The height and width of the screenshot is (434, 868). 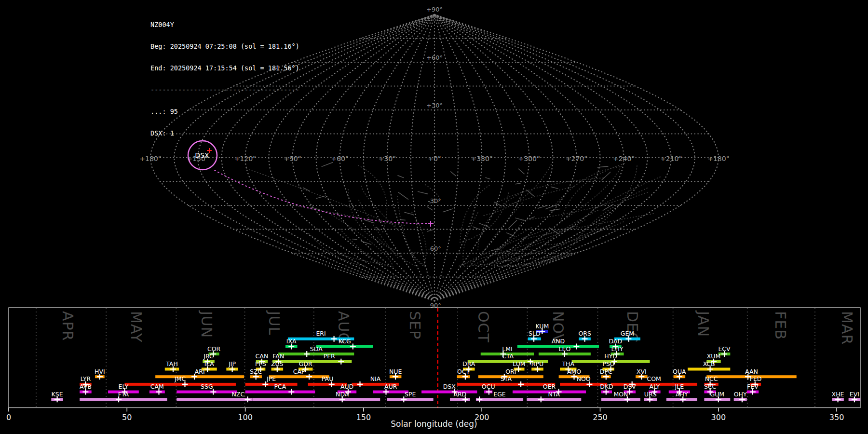 I want to click on dsx-count-line: DSX: 1, so click(x=225, y=133).